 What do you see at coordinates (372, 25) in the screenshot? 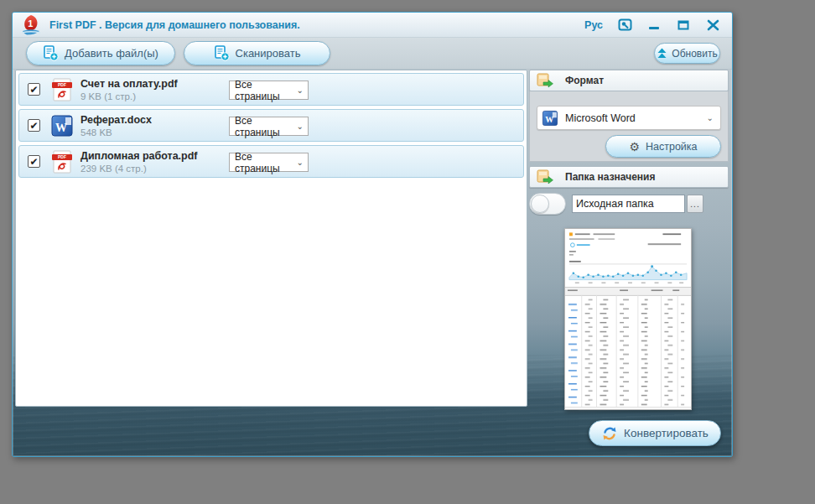
I see `titlebar: 1 First PDF . Версия для домашнего польз…` at bounding box center [372, 25].